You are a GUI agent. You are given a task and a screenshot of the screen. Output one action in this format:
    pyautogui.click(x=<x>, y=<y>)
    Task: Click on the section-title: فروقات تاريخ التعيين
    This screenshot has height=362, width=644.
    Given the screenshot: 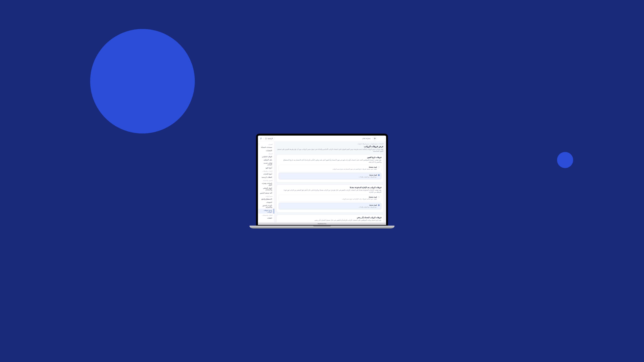 What is the action you would take?
    pyautogui.click(x=330, y=157)
    